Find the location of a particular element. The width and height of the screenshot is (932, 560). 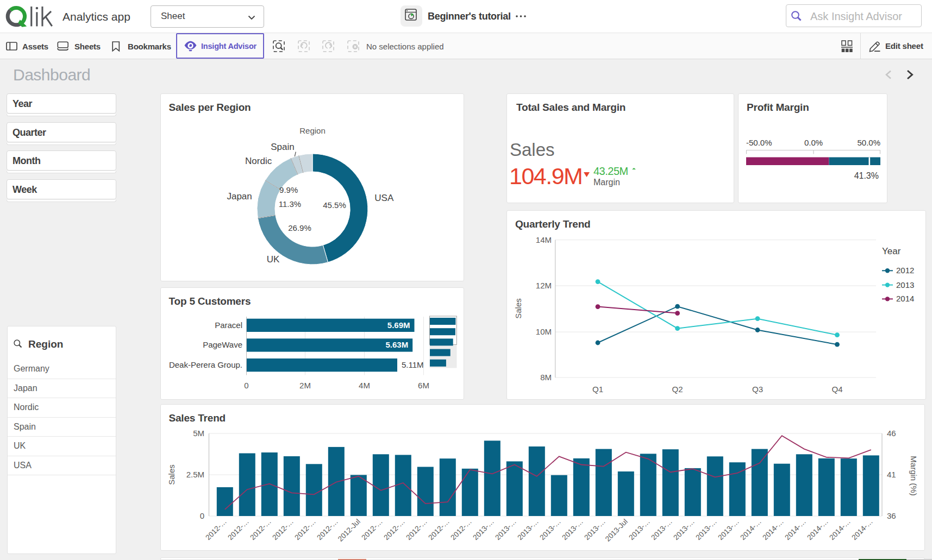

svg-text: 41 is located at coordinates (891, 475).